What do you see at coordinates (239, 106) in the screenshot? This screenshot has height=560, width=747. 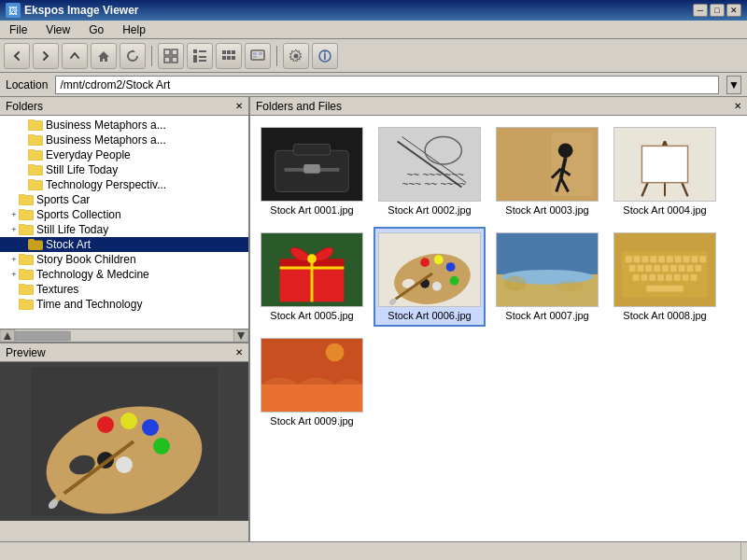 I see `folders-close-button: ✕` at bounding box center [239, 106].